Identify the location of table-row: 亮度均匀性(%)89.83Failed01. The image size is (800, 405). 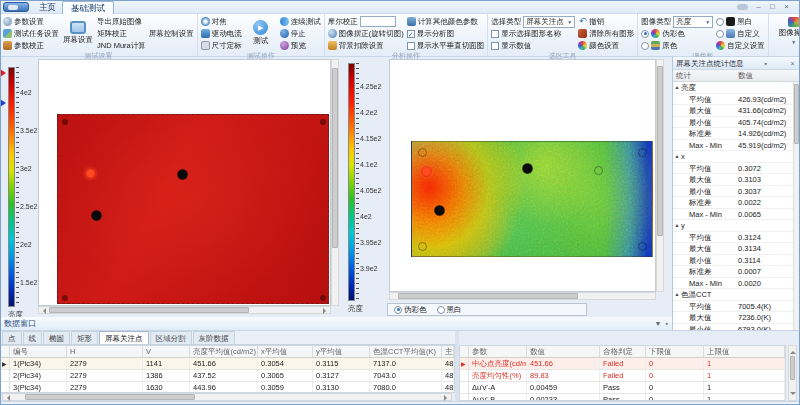
(622, 376).